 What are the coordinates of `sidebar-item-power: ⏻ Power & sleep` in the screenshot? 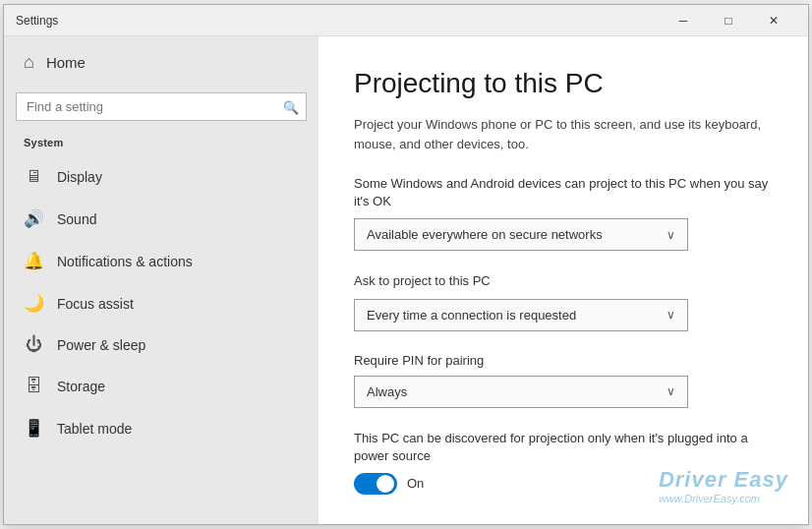 It's located at (161, 345).